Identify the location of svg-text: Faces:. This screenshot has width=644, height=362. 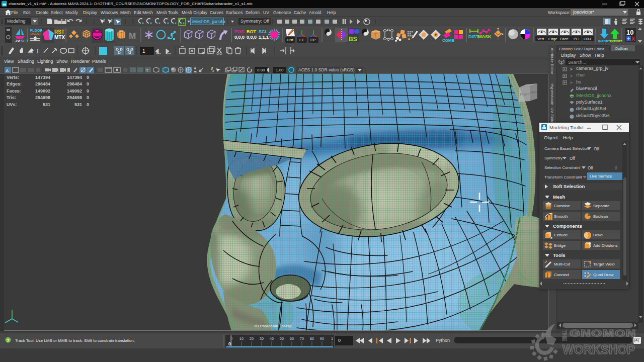
(14, 91).